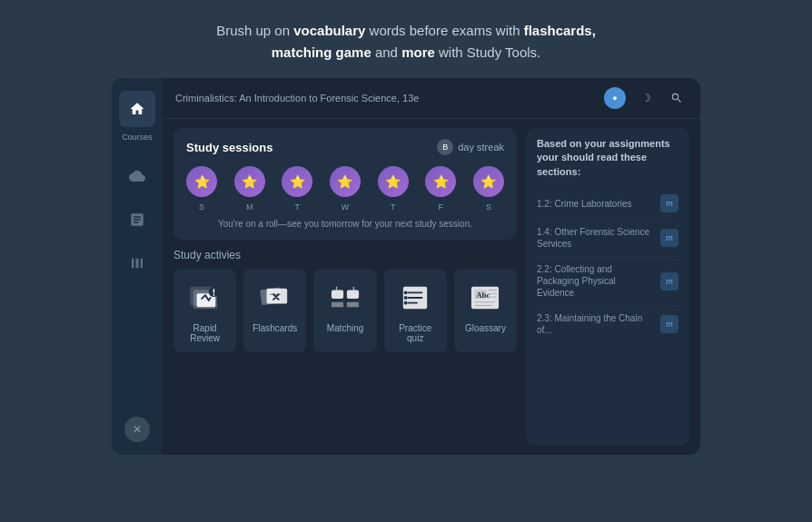 This screenshot has width=812, height=522. Describe the element at coordinates (677, 98) in the screenshot. I see `search-button` at that location.